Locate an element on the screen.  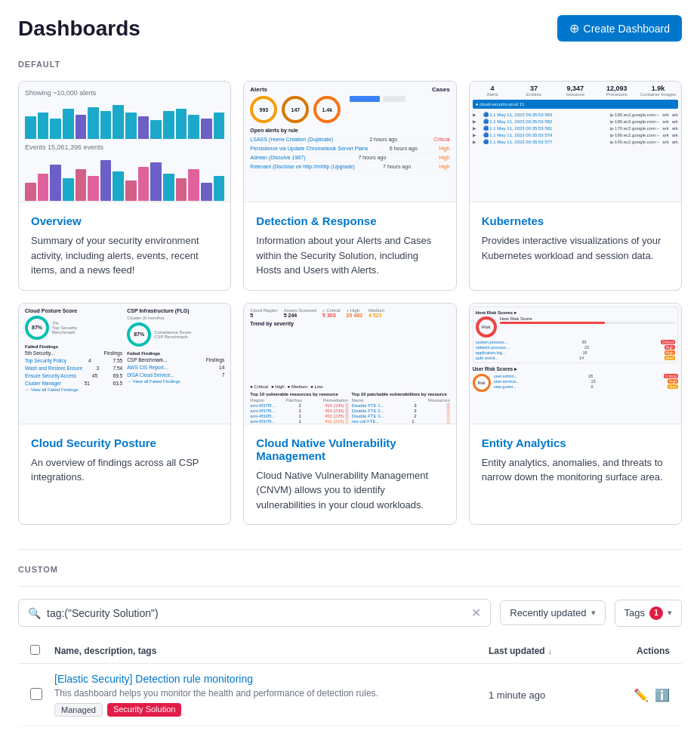
detection-response-preview: Alerts Cases 993 147 is located at coordinates (350, 142).